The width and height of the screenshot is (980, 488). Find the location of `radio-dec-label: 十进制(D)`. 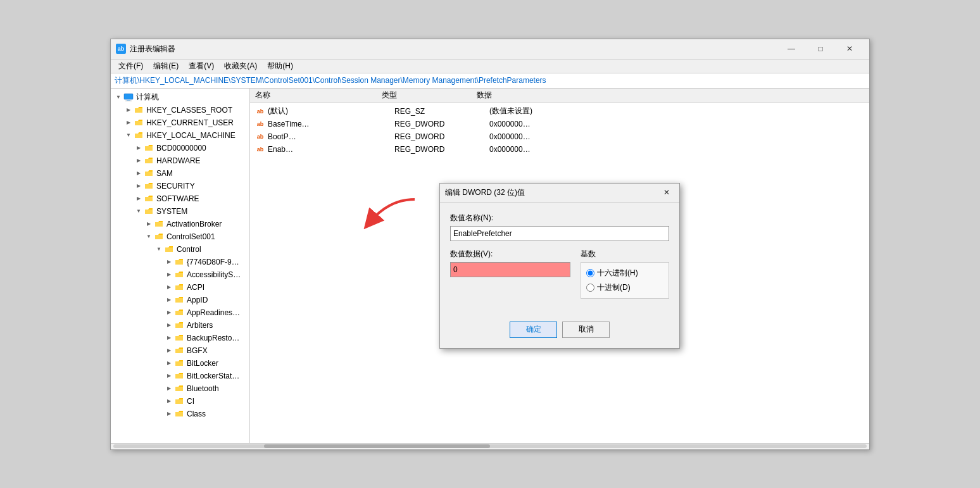

radio-dec-label: 十进制(D) is located at coordinates (625, 287).